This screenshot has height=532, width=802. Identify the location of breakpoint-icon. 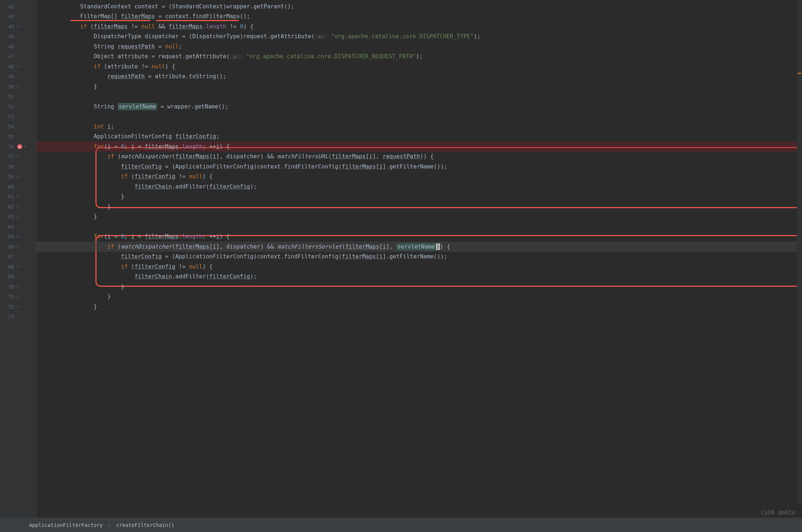
(20, 147).